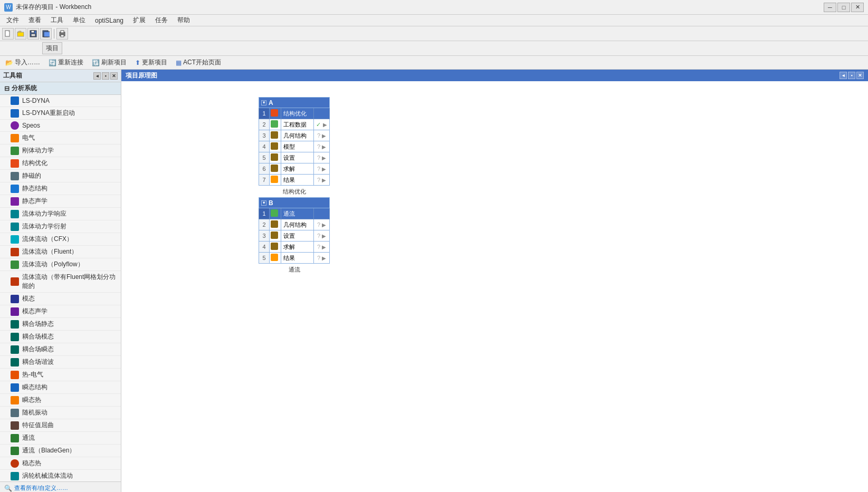  What do you see at coordinates (60, 400) in the screenshot?
I see `toolbox-item-transient-thermal: 瞬态热` at bounding box center [60, 400].